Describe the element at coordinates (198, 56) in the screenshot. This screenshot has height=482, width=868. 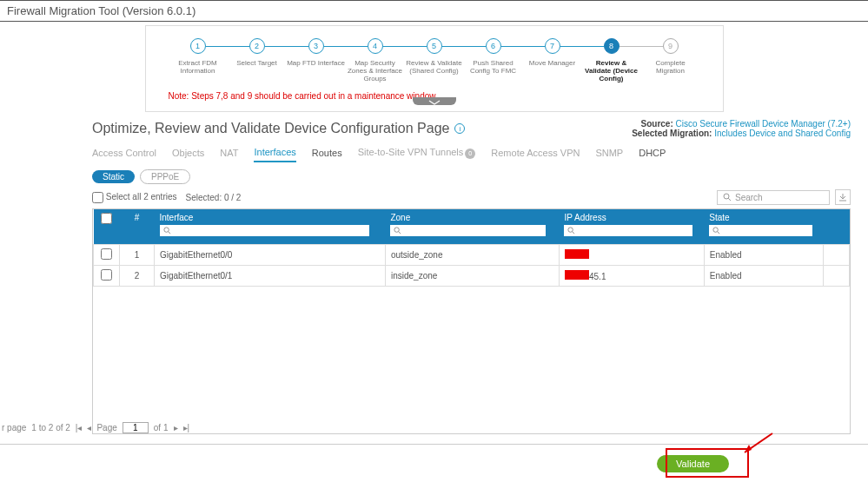
I see `step-1: 1Extract FDM Information` at that location.